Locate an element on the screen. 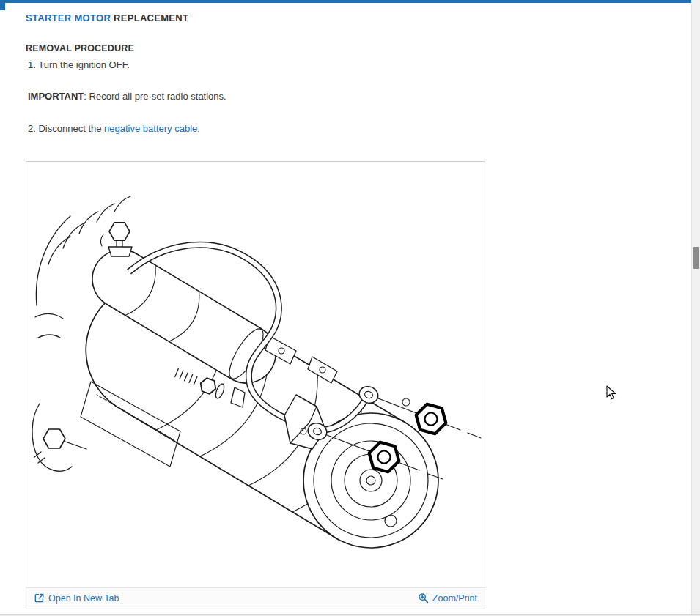  important-label: IMPORTANT is located at coordinates (56, 97).